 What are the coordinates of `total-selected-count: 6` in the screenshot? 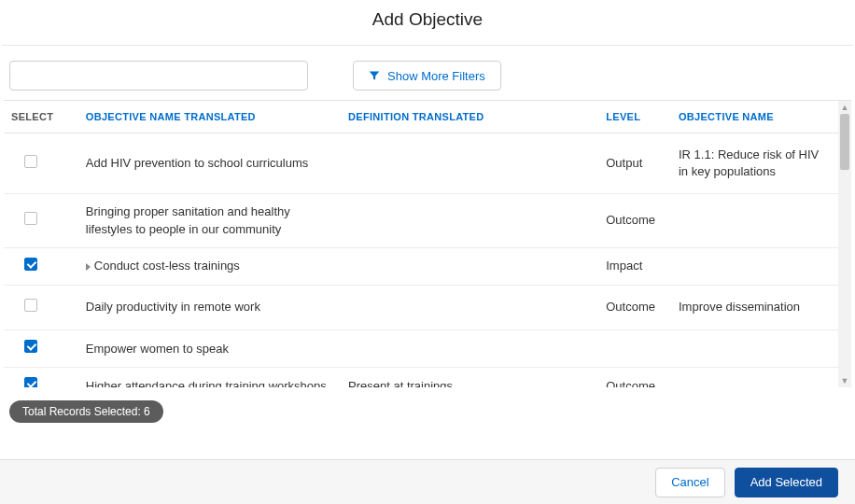 It's located at (147, 412).